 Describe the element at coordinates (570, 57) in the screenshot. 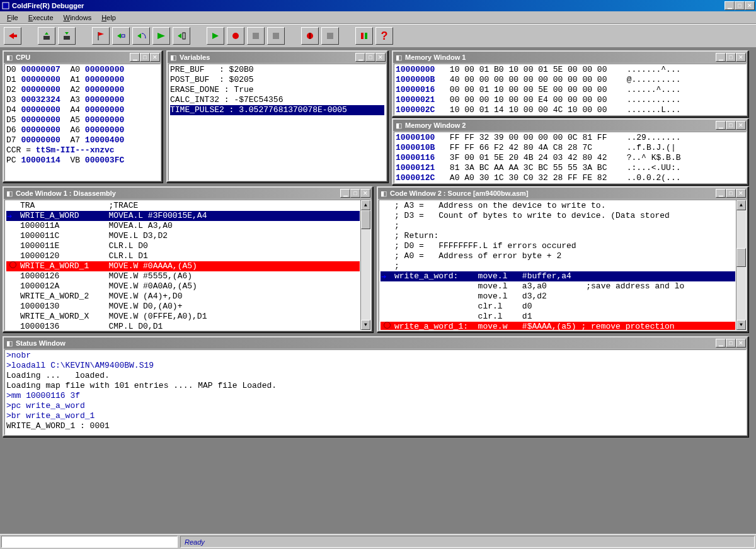

I see `memory1-titlebar: ◧ Memory Window 1 ▁□✕` at that location.